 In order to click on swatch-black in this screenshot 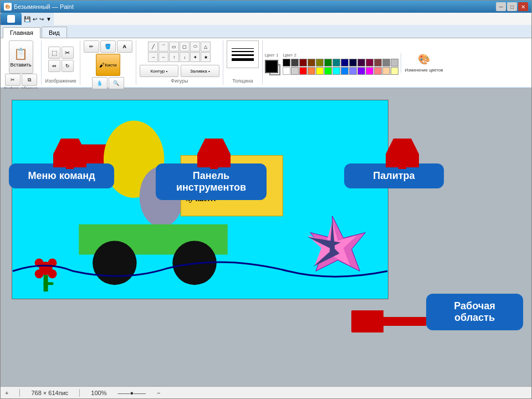, I will do `click(287, 63)`.